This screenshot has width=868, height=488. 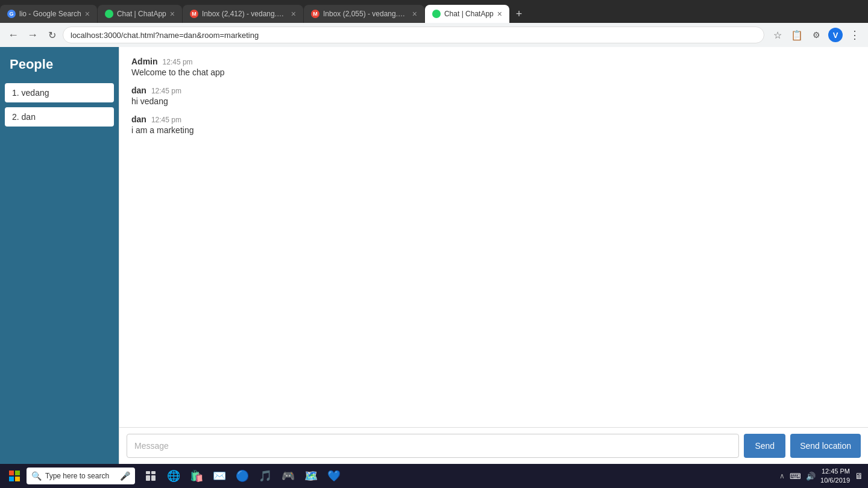 What do you see at coordinates (855, 35) in the screenshot?
I see `menu-button: ⋮` at bounding box center [855, 35].